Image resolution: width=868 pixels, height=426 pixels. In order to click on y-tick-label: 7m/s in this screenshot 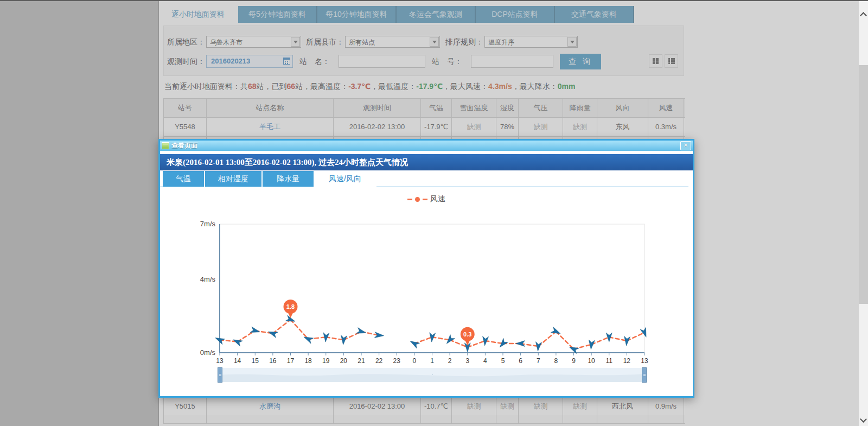, I will do `click(208, 224)`.